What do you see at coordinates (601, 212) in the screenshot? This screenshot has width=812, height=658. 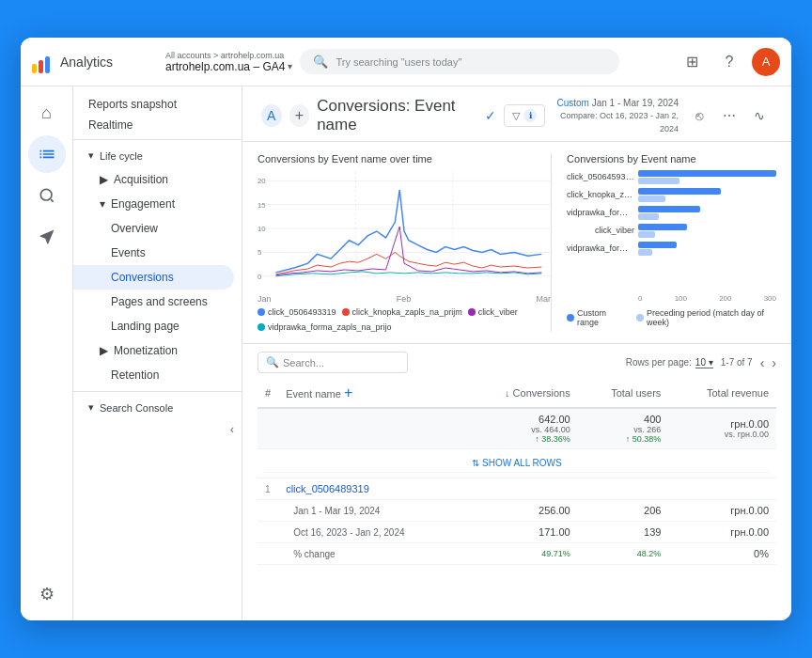 I see `bar-label-3: vidprawka_forma _zapls_hit_prij...` at bounding box center [601, 212].